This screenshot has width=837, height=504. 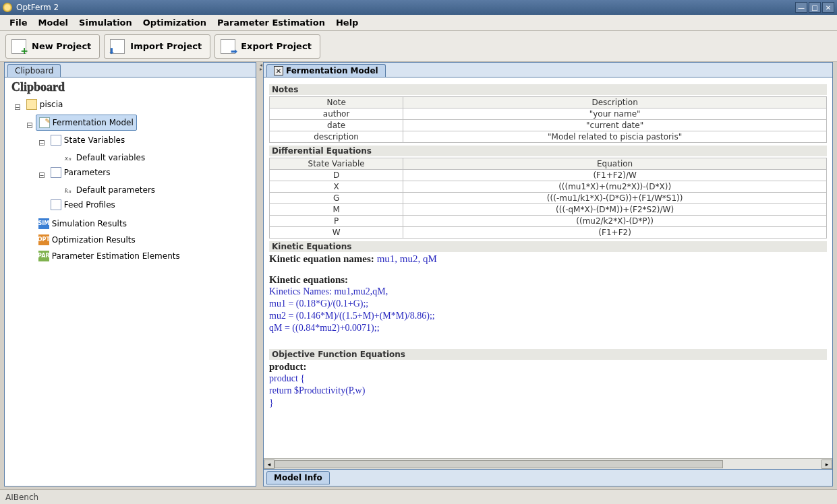 What do you see at coordinates (407, 259) in the screenshot?
I see `kinetic-names-values: mu1, mu2, qM` at bounding box center [407, 259].